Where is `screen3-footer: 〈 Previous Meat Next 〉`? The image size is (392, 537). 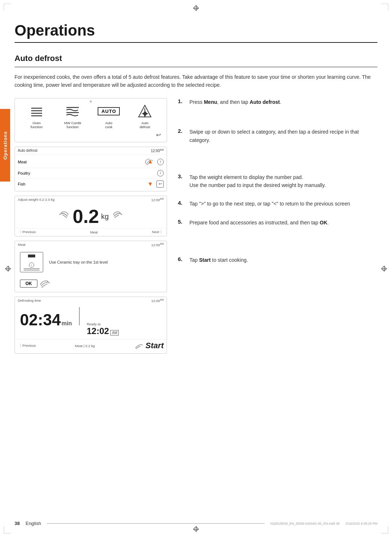 screen3-footer: 〈 Previous Meat Next 〉 is located at coordinates (91, 232).